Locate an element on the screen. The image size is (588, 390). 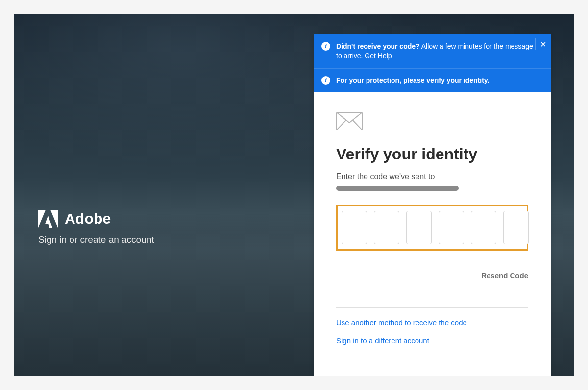
different-account-link: Sign in to a different account is located at coordinates (432, 340).